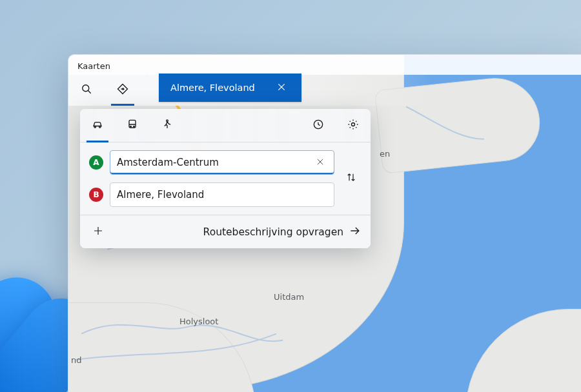 This screenshot has height=392, width=581. What do you see at coordinates (355, 232) in the screenshot?
I see `arrow-right-icon` at bounding box center [355, 232].